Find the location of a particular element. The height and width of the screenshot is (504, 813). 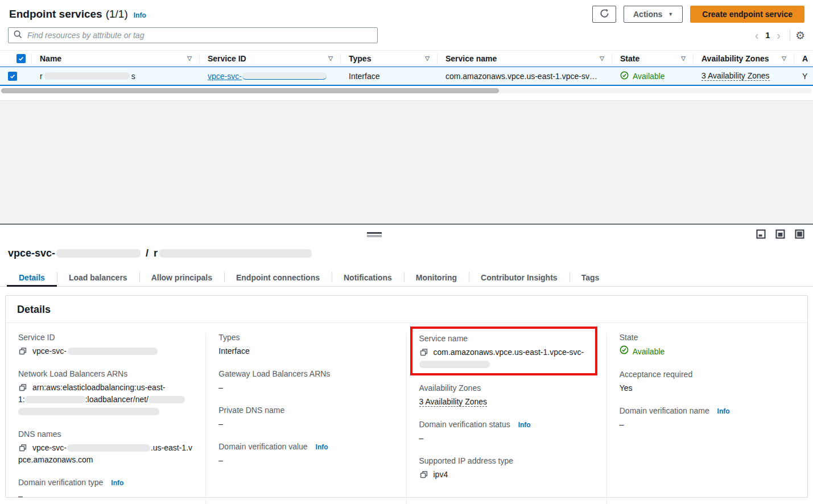

tab-endpoint-connections: Endpoint connections is located at coordinates (278, 278).